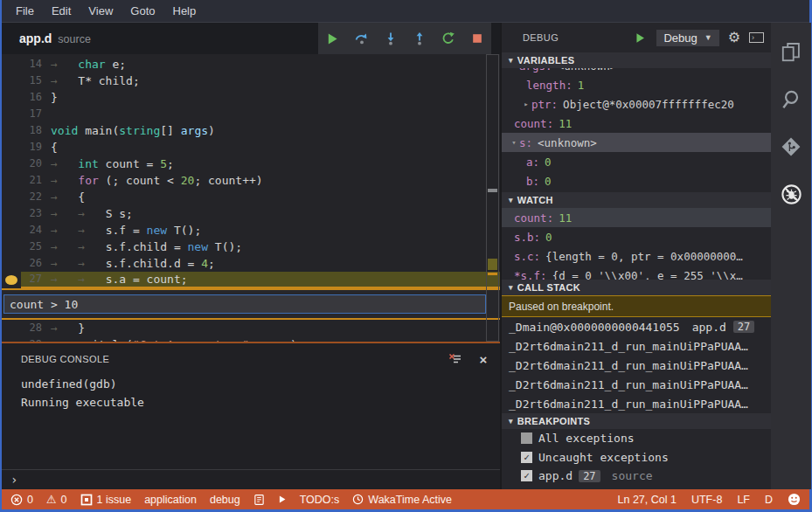  What do you see at coordinates (251, 131) in the screenshot?
I see `code-line-18: 18void main(string[] args)` at bounding box center [251, 131].